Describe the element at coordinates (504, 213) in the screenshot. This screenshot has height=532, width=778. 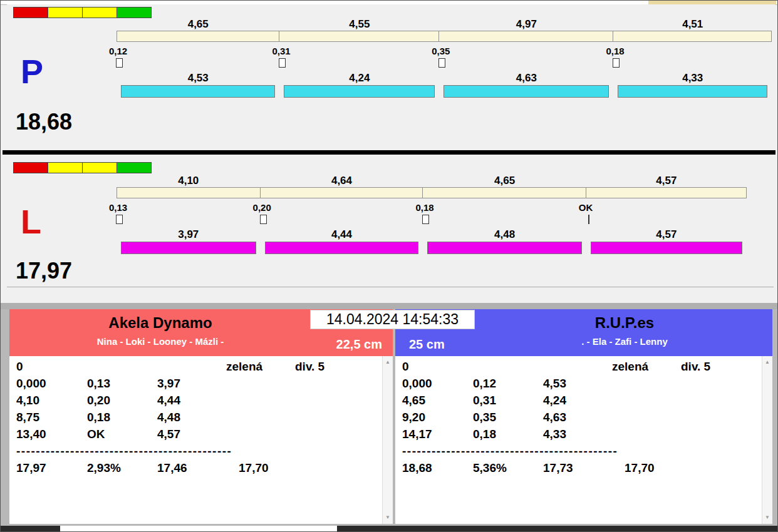
I see `change-zone: 0,18` at that location.